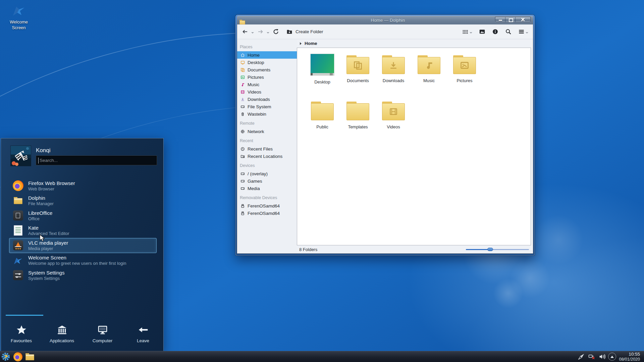  Describe the element at coordinates (243, 55) in the screenshot. I see `home-icon` at that location.